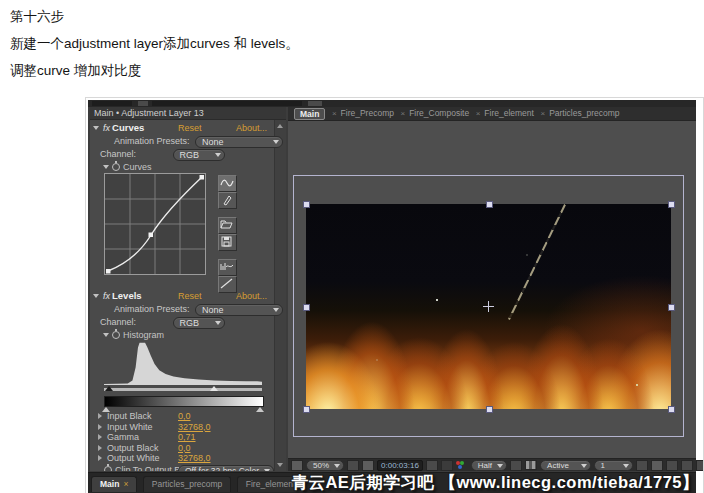 The width and height of the screenshot is (704, 493). What do you see at coordinates (37, 17) in the screenshot?
I see `tutorial-step-title: 第十六步` at bounding box center [37, 17].